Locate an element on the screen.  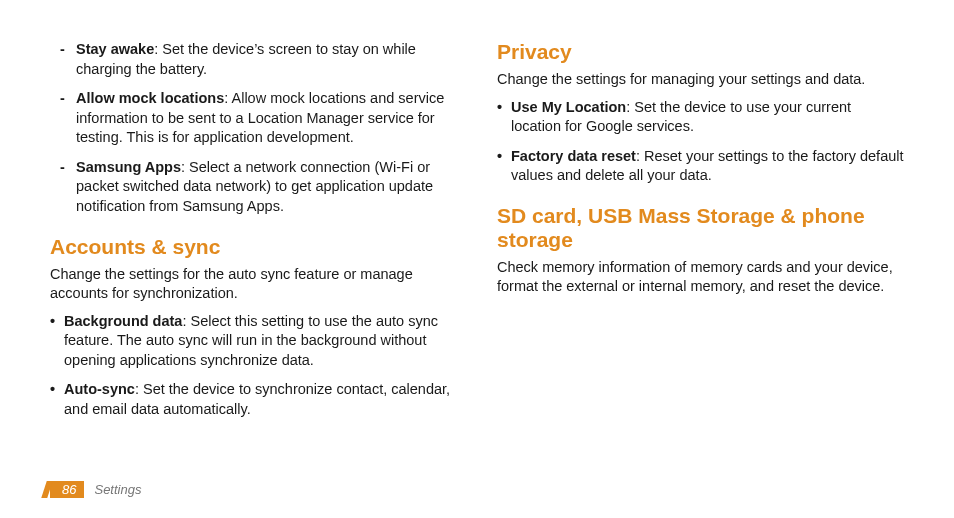
term: Factory data reset is located at coordinates (574, 156).